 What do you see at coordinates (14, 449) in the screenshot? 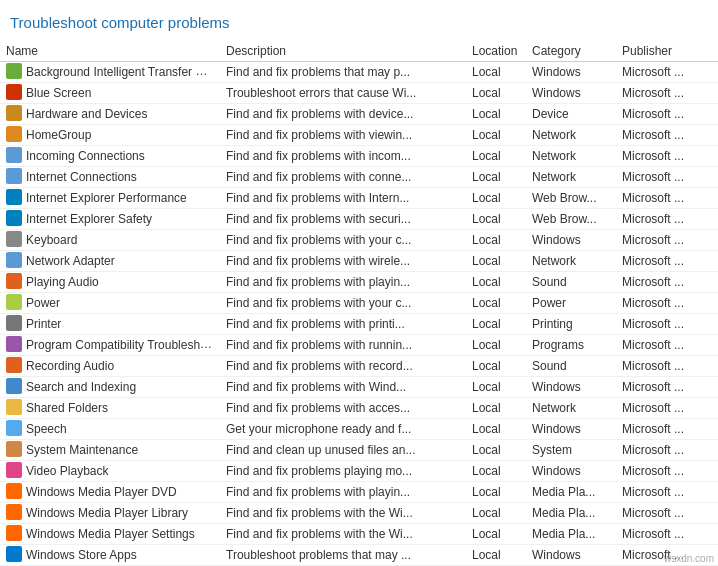
I see `sys-icon` at bounding box center [14, 449].